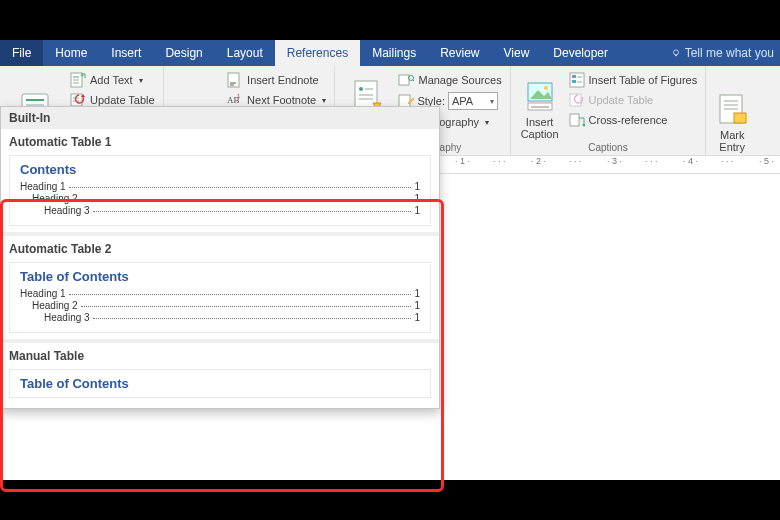  I want to click on tab-file: File, so click(22, 53).